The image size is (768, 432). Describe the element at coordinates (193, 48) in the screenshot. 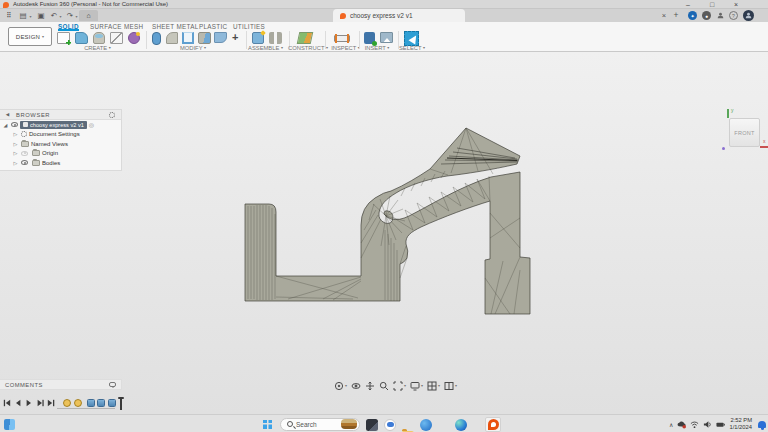

I see `group-modify: MODIFY ▾` at that location.